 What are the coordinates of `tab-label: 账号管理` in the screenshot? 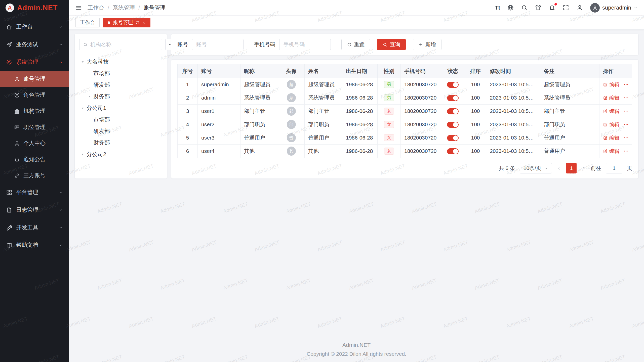 It's located at (123, 23).